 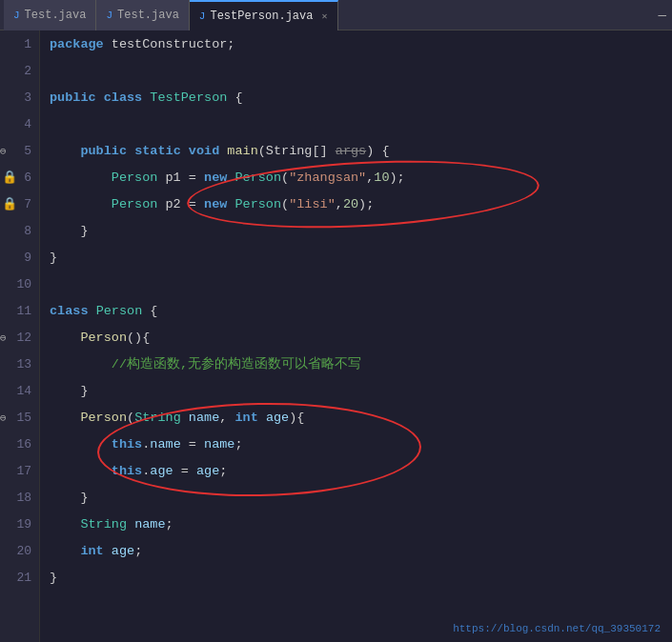 I want to click on field-age-20: age, so click(x=123, y=551).